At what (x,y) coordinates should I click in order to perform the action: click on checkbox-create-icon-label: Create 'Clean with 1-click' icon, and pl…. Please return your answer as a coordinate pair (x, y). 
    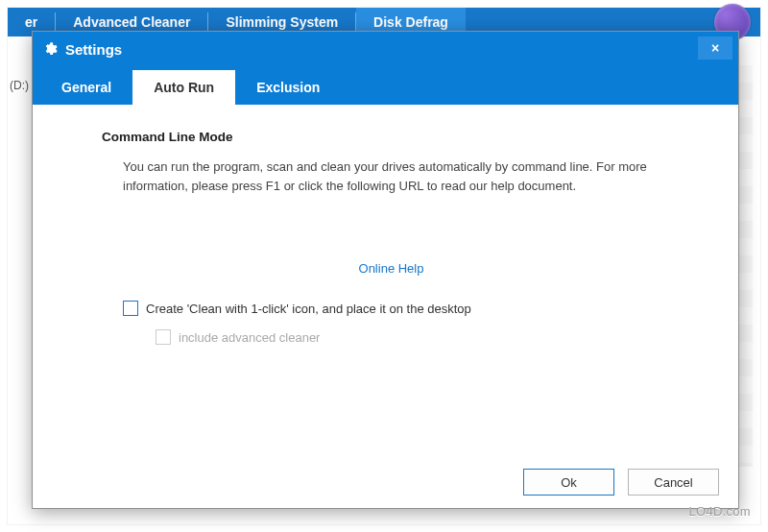
    Looking at the image, I should click on (309, 309).